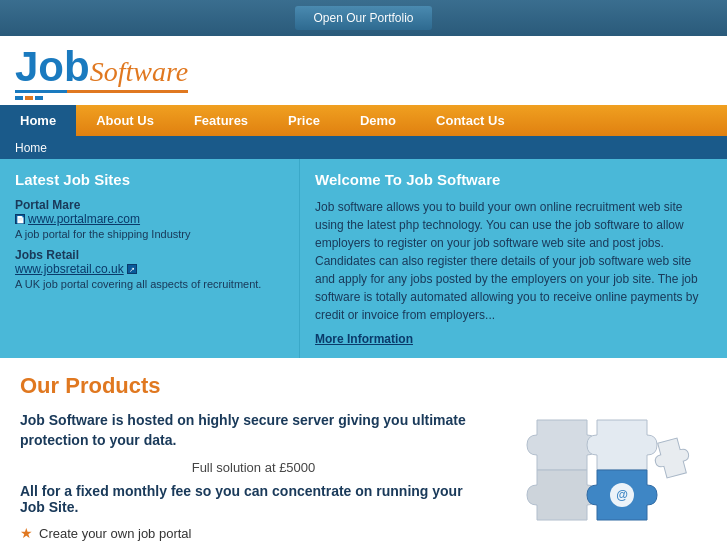  Describe the element at coordinates (364, 70) in the screenshot. I see `header: JobSoftware` at that location.